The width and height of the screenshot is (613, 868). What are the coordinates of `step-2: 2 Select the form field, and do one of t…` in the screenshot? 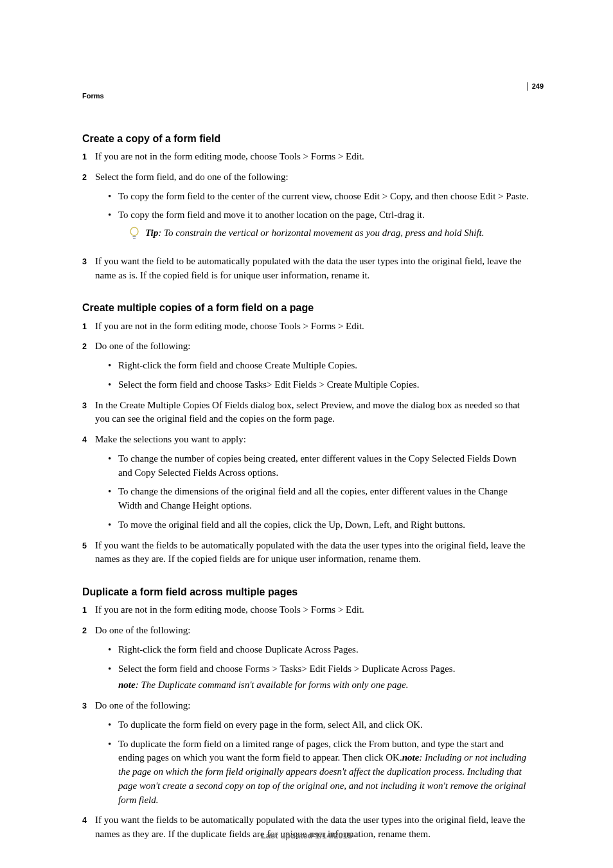 It's located at (306, 206).